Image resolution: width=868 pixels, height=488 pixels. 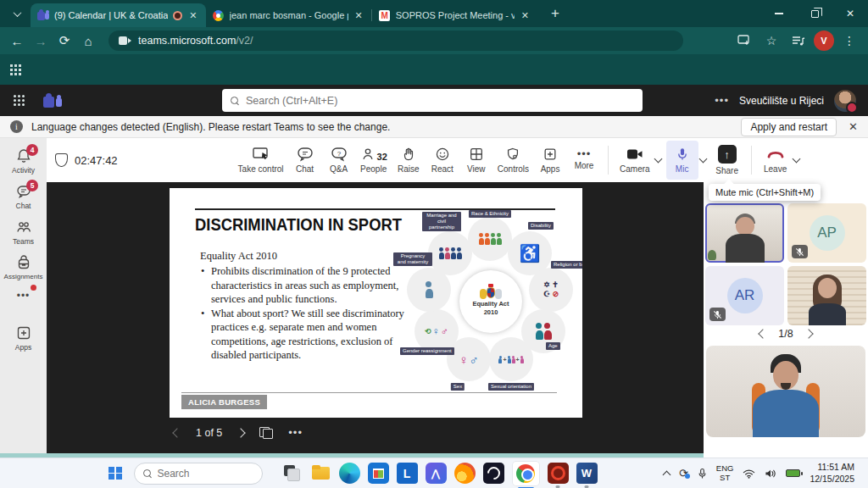 What do you see at coordinates (119, 15) in the screenshot?
I see `tab-teams-calendar: (9) Calendar | UK & Croatia ✕` at bounding box center [119, 15].